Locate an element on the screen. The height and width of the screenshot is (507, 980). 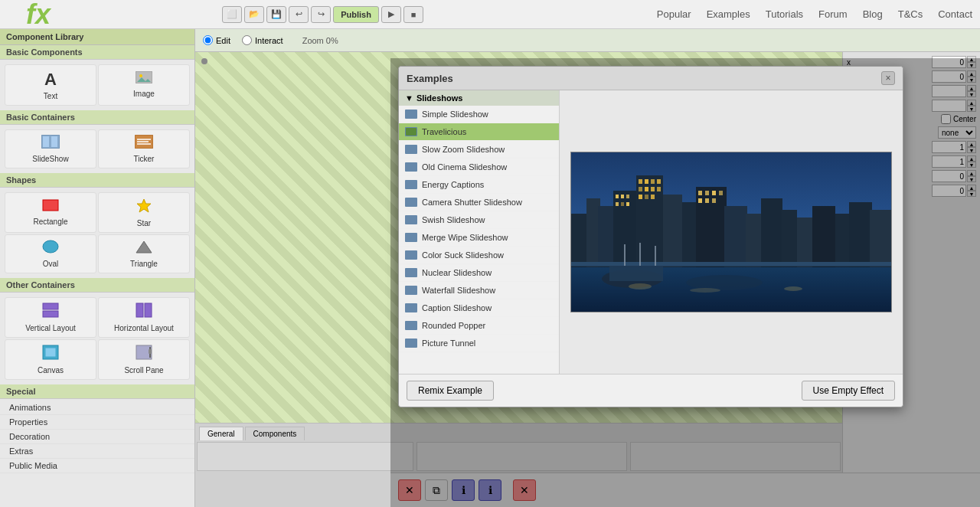
list-item: Energy Captions is located at coordinates (479, 185).